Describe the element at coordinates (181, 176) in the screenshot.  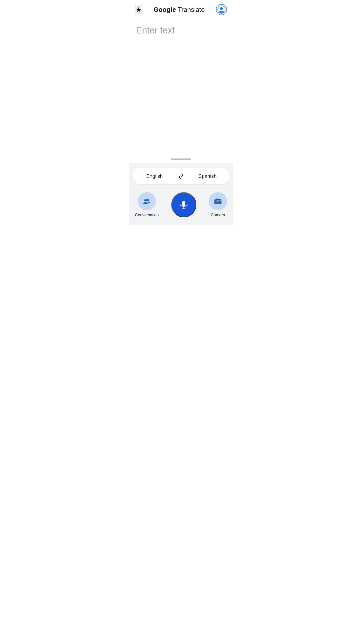
I see `language-bar: English Spanish` at that location.